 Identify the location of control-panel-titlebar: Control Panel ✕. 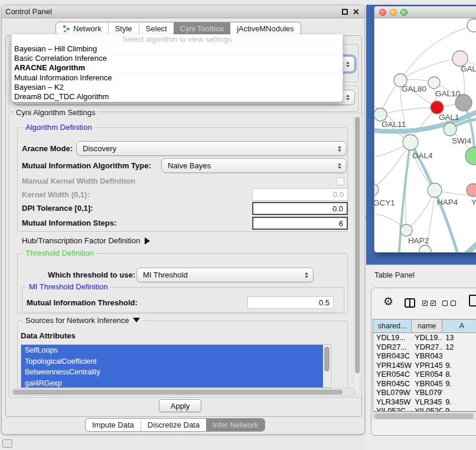
(183, 12).